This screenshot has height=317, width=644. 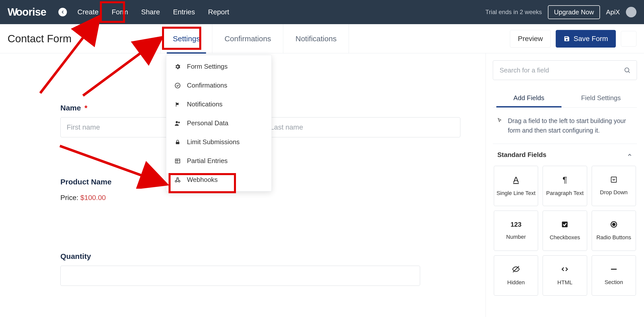 What do you see at coordinates (86, 108) in the screenshot?
I see `required-star: *` at bounding box center [86, 108].